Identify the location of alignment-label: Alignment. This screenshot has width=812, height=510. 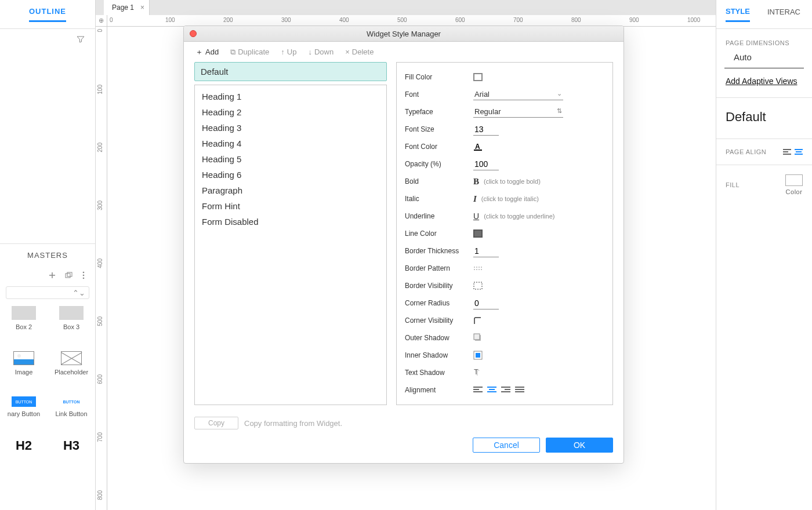
(439, 390).